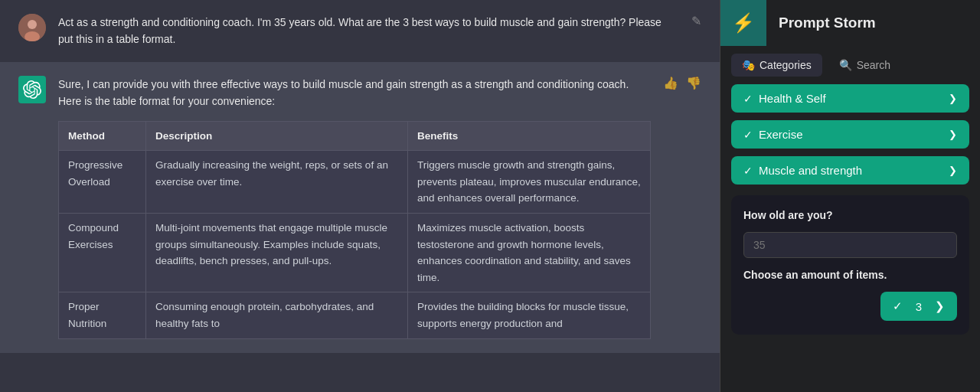 The width and height of the screenshot is (980, 392). Describe the element at coordinates (697, 21) in the screenshot. I see `user-message-actions: ✎` at that location.